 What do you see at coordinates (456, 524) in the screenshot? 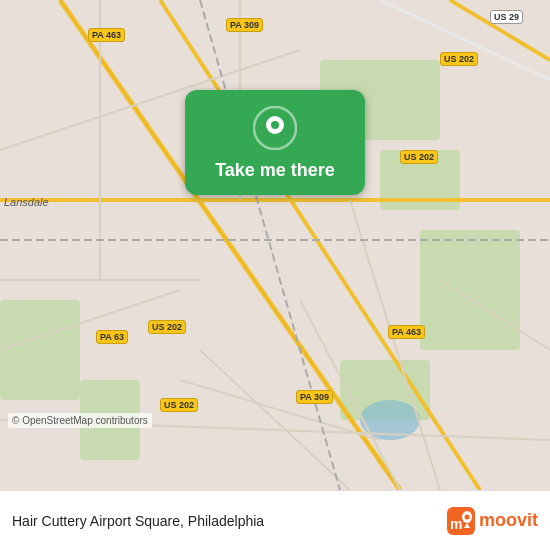
I see `svg-text: m` at bounding box center [456, 524].